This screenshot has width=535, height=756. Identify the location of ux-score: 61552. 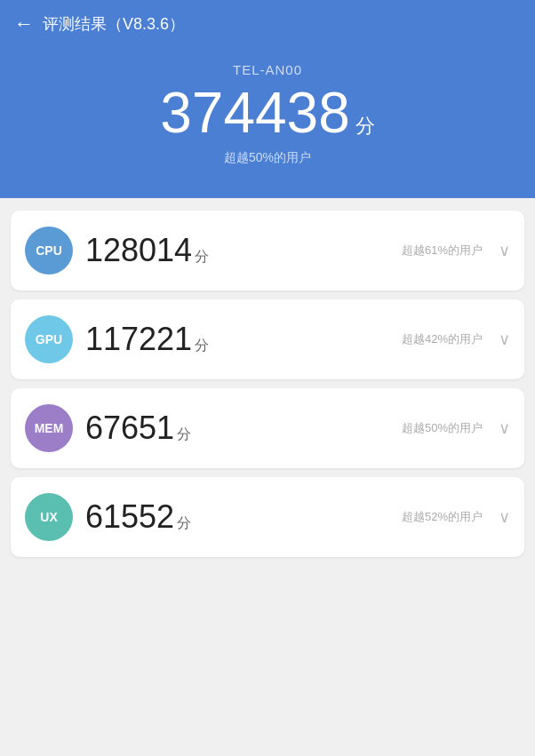
(130, 517).